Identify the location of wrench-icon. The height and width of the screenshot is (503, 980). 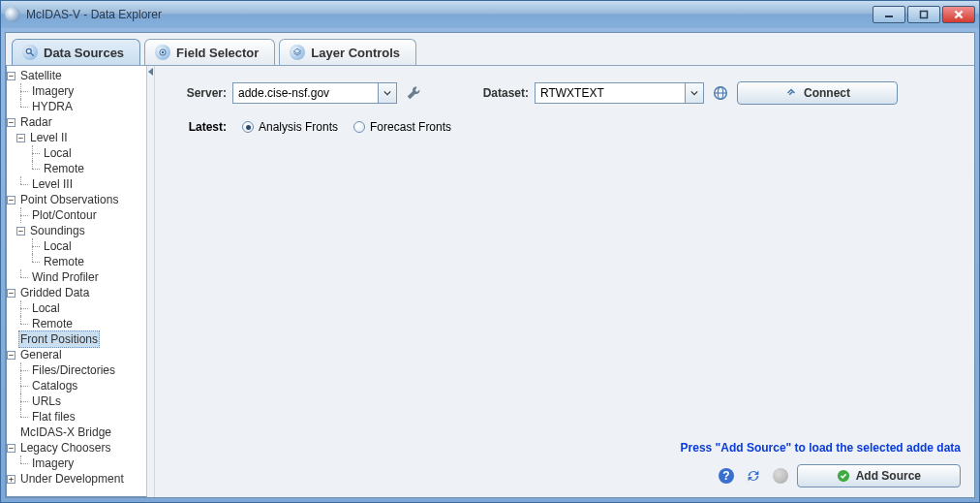
(413, 93).